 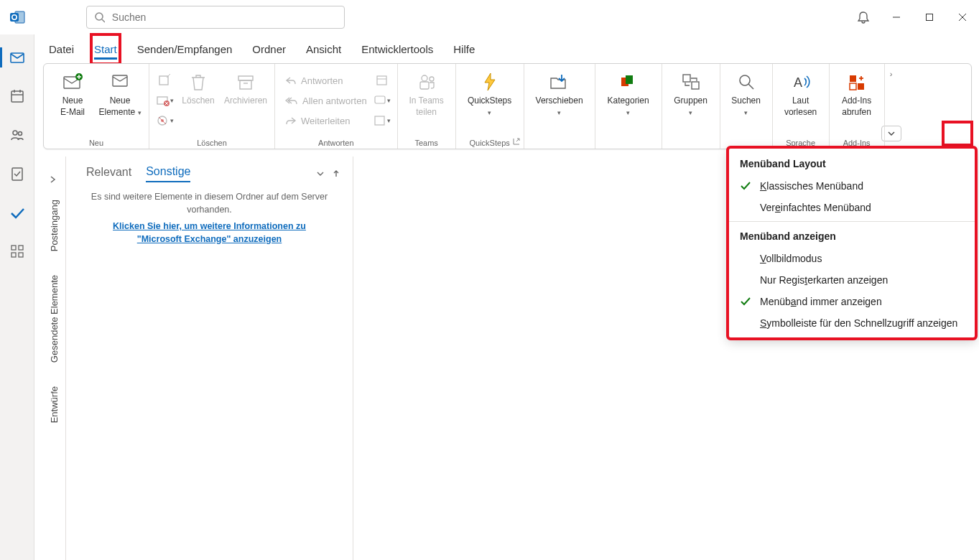 I want to click on minimize-button, so click(x=896, y=17).